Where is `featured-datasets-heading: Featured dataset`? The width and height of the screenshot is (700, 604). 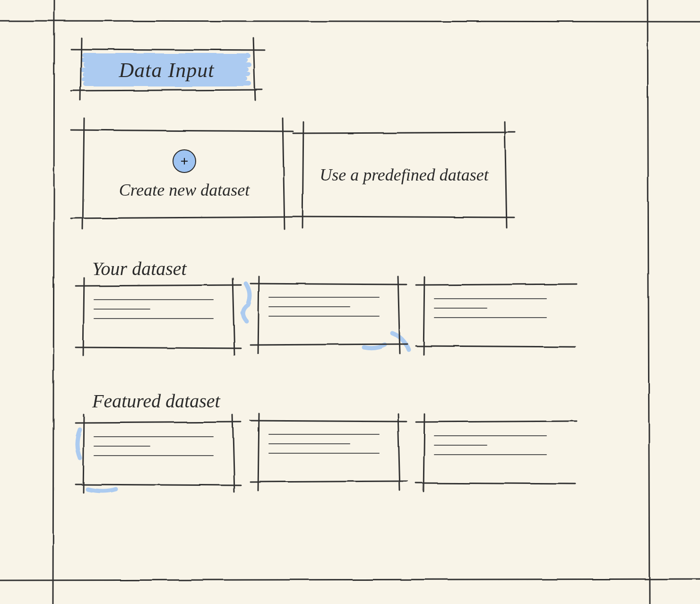 featured-datasets-heading: Featured dataset is located at coordinates (156, 401).